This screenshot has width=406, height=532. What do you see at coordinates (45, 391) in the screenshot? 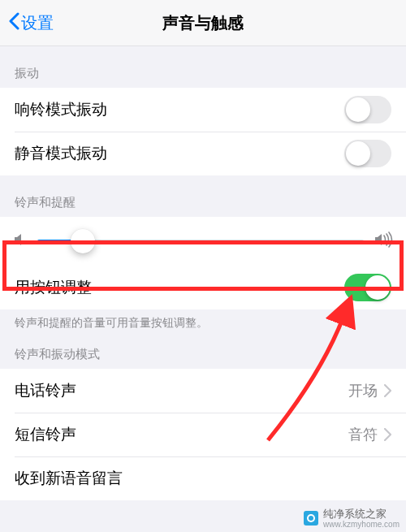
I see `ringtone-label: 电话铃声` at bounding box center [45, 391].